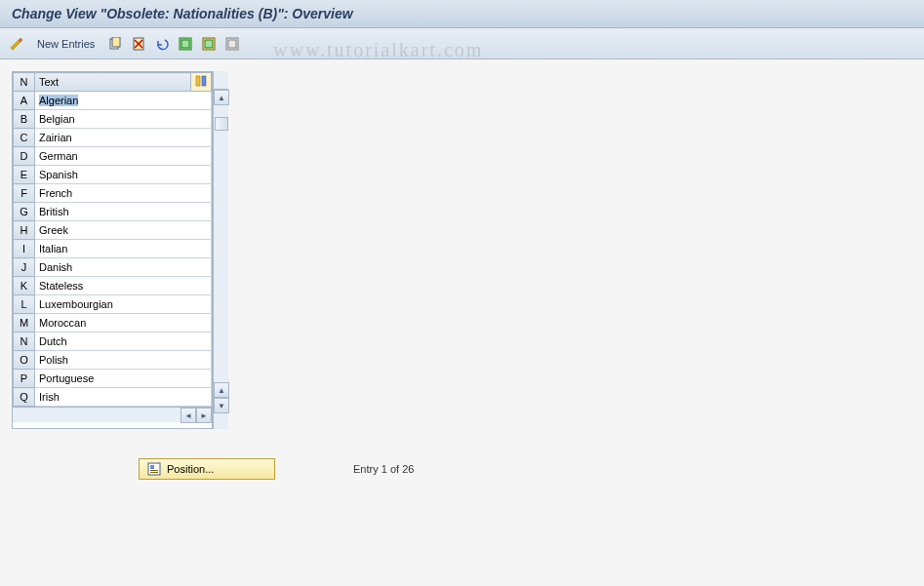 The image size is (924, 586). Describe the element at coordinates (24, 138) in the screenshot. I see `row-key-cell: C` at that location.